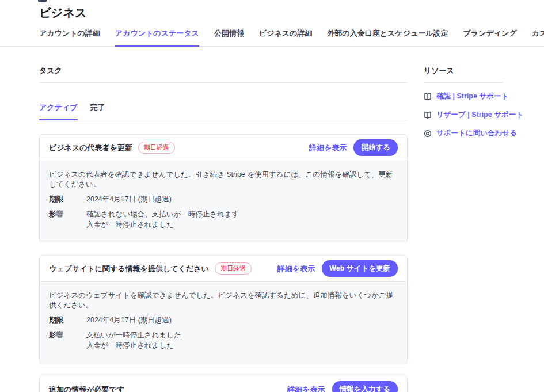 The height and width of the screenshot is (392, 544). What do you see at coordinates (162, 214) in the screenshot?
I see `impact-line: 確認されない場合、支払いが一時停止されます` at bounding box center [162, 214].